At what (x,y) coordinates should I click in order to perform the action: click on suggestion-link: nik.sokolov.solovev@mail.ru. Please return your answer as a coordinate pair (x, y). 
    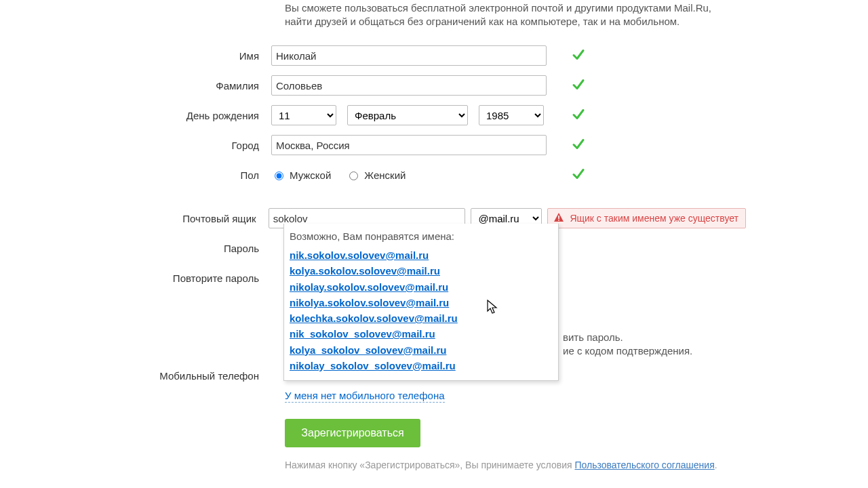
    Looking at the image, I should click on (359, 255).